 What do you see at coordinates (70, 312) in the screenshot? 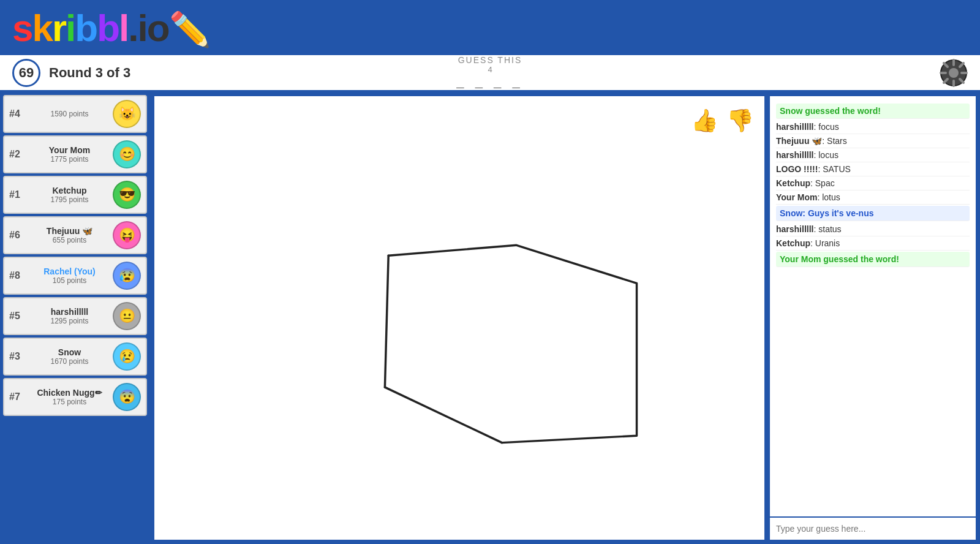
I see `player-name: harshilllll` at bounding box center [70, 312].